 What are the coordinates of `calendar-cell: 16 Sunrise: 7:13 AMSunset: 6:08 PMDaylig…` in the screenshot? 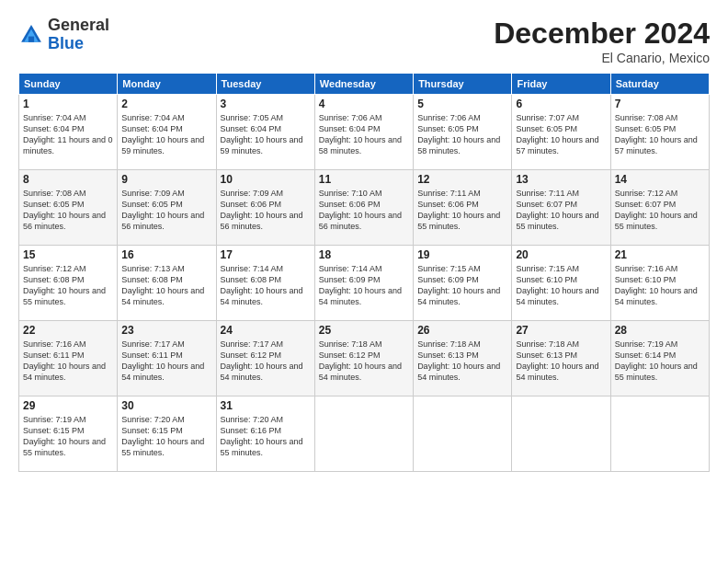 It's located at (167, 283).